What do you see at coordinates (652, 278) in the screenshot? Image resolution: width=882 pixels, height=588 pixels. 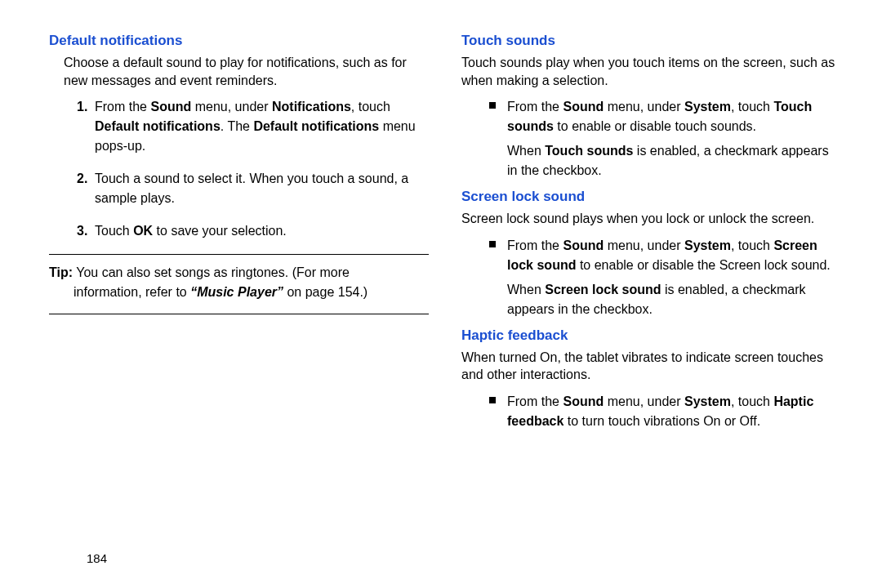 I see `bullets-screen-lock-sound: From the Sound menu, under System, touch…` at bounding box center [652, 278].